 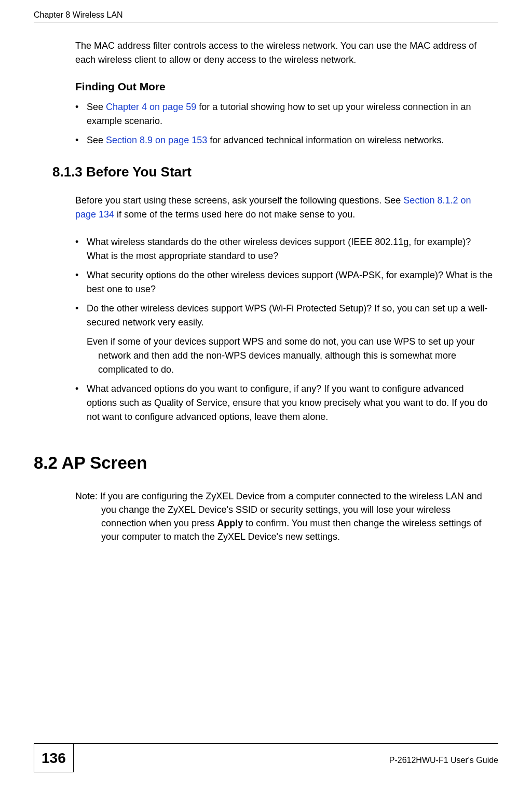 I want to click on text: What security options do the other wirel…, so click(x=290, y=282).